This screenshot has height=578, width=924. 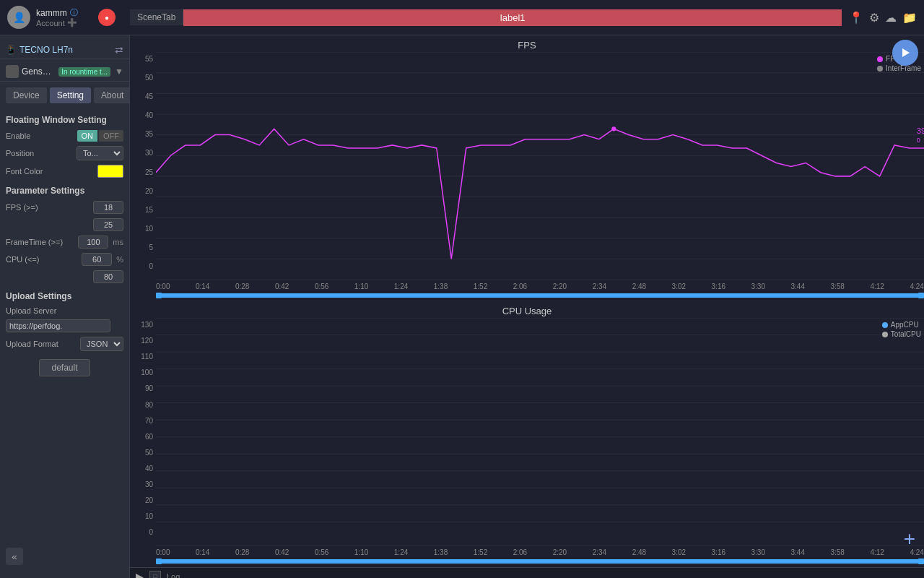 I want to click on username: kammm ⓘ, so click(x=57, y=13).